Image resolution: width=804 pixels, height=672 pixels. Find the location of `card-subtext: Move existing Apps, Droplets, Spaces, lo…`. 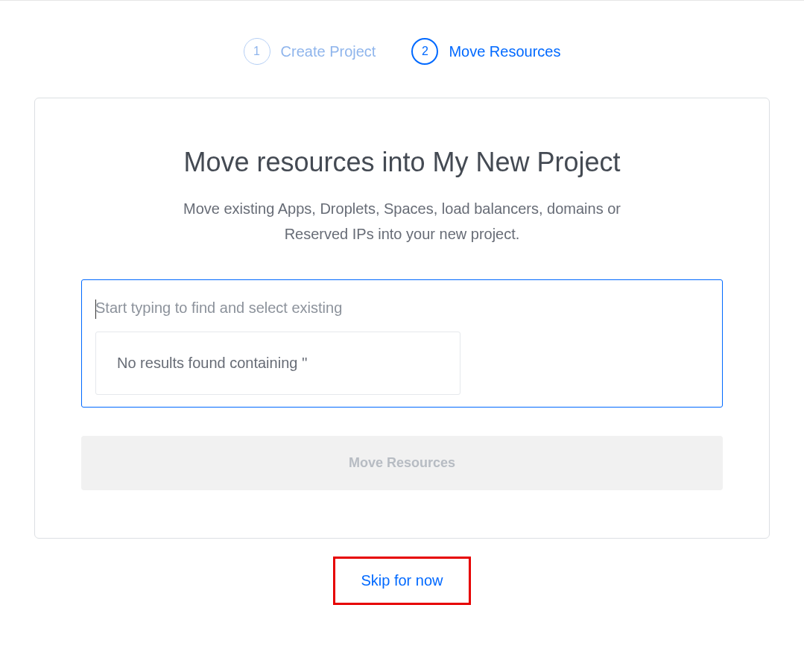

card-subtext: Move existing Apps, Droplets, Spaces, lo… is located at coordinates (402, 221).